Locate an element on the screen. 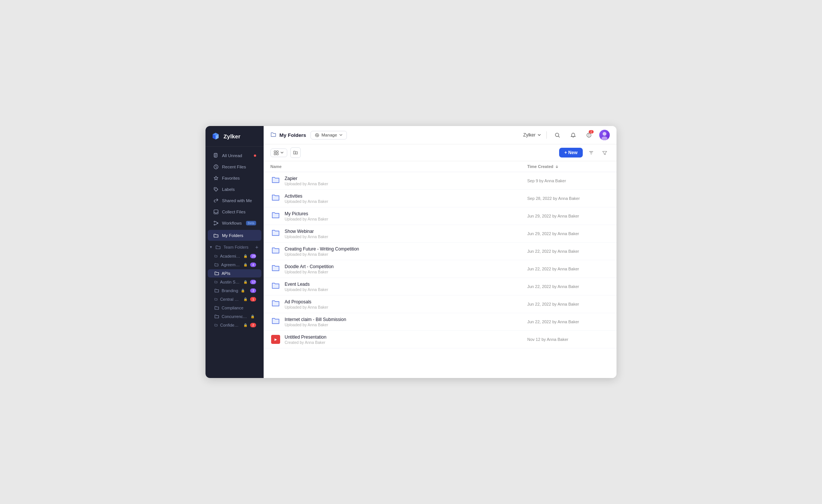  clock-icon is located at coordinates (216, 166).